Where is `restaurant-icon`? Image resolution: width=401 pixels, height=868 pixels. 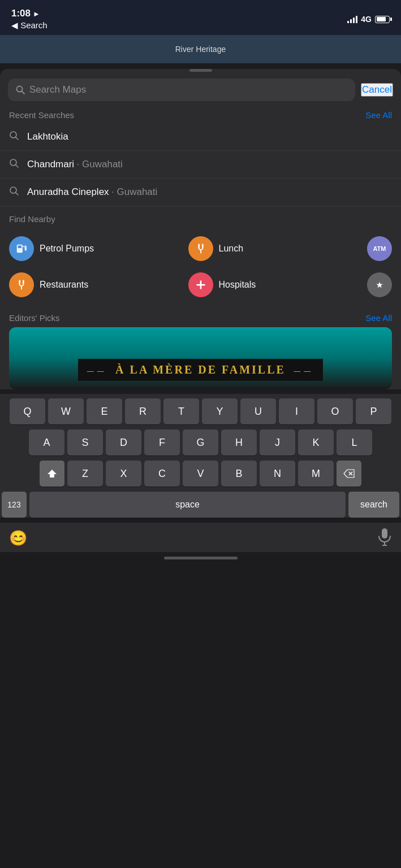 restaurant-icon is located at coordinates (21, 285).